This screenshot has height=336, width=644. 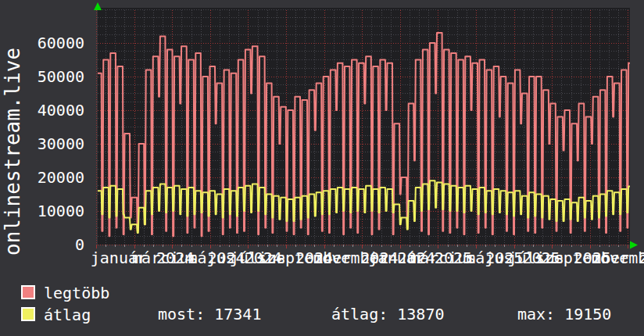 I want to click on y-axis-label: 30000, so click(x=42, y=144).